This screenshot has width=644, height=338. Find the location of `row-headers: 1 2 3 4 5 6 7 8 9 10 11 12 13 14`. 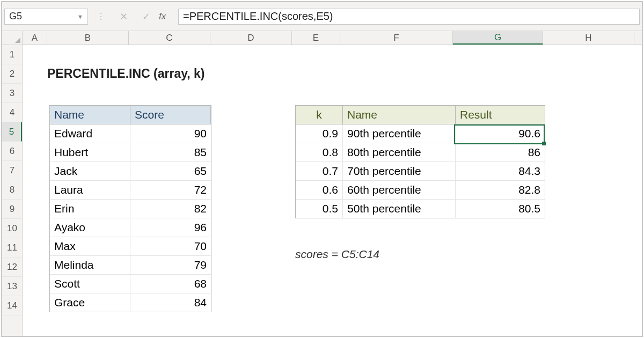

row-headers: 1 2 3 4 5 6 7 8 9 10 11 12 13 14 is located at coordinates (12, 190).